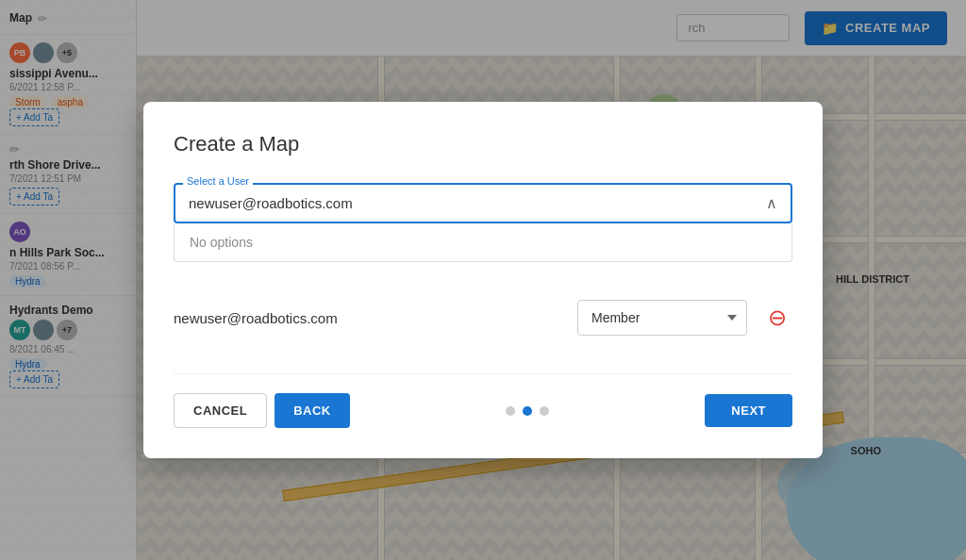 The width and height of the screenshot is (966, 560). I want to click on no-options-text: No options, so click(221, 242).